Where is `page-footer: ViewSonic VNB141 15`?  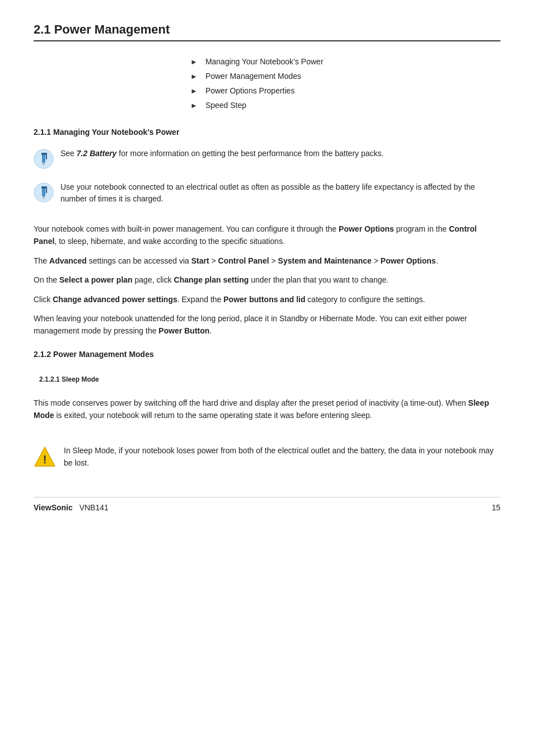 page-footer: ViewSonic VNB141 15 is located at coordinates (267, 505).